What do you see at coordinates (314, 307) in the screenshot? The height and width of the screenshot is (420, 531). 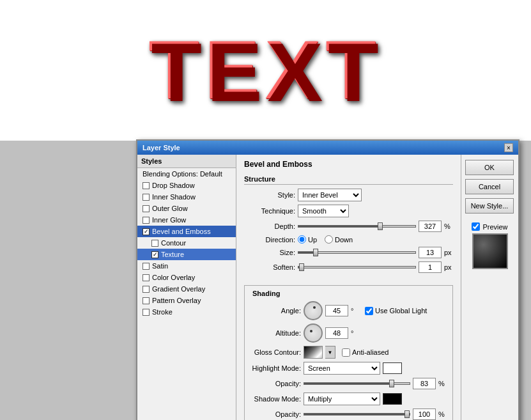 I see `dial-indicator` at bounding box center [314, 307].